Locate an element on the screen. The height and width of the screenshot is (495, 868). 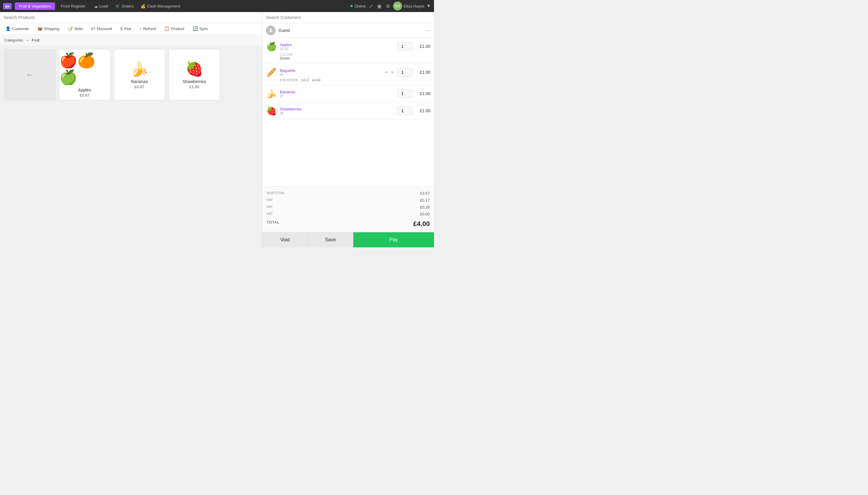
order-item-strawberries: 🍓 Strawberries 39 £1.00 is located at coordinates (348, 111).